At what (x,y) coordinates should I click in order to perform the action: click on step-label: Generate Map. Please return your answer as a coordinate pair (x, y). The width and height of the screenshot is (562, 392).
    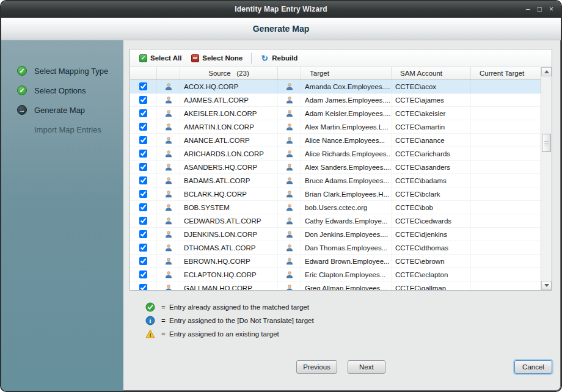
    Looking at the image, I should click on (60, 110).